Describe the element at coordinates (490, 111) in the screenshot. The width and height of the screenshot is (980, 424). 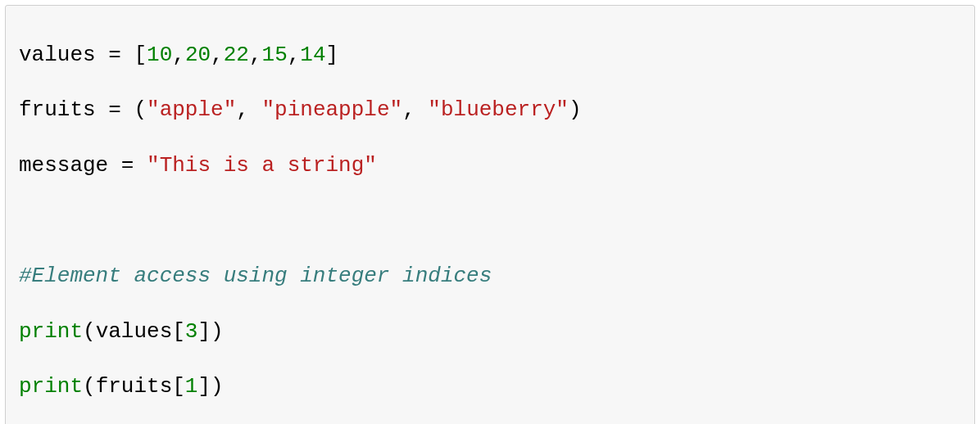
I see `code-line-2: fruits = ("apple", "pineapple", "blueber…` at that location.